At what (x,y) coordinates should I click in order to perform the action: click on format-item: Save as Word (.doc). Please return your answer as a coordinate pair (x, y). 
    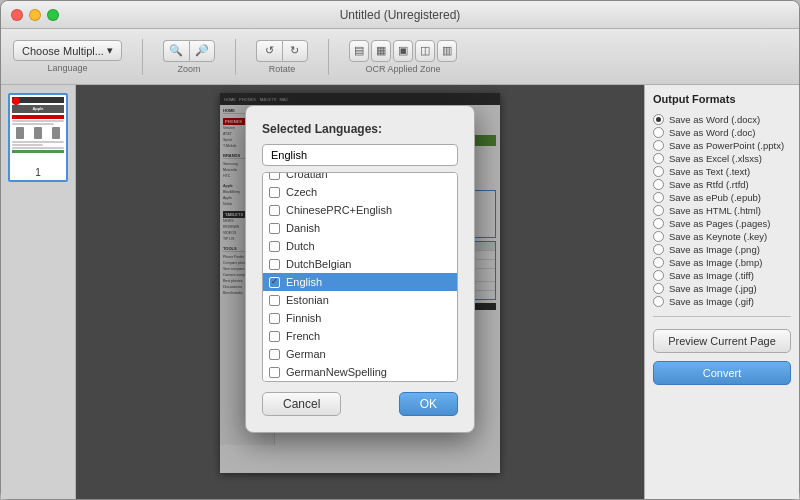
    Looking at the image, I should click on (722, 132).